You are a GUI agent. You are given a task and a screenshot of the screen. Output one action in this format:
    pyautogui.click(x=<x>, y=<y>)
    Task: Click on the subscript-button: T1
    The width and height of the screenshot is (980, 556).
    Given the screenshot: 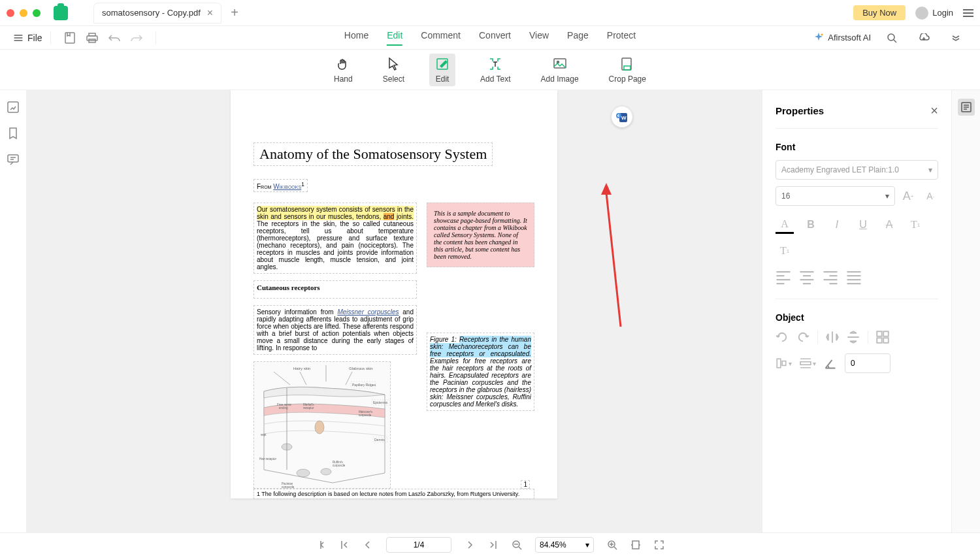 What is the action you would take?
    pyautogui.click(x=785, y=251)
    